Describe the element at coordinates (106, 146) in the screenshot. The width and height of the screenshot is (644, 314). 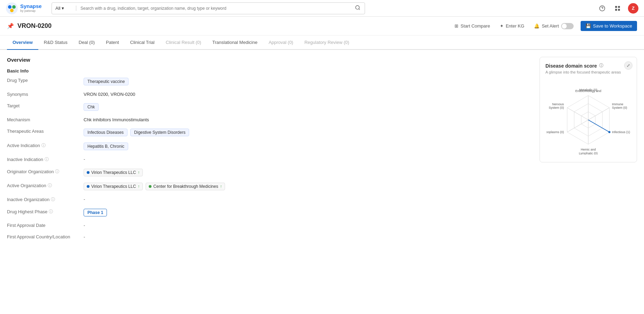
I see `tag-hepatitis-b: Hepatitis B, Chronic` at that location.